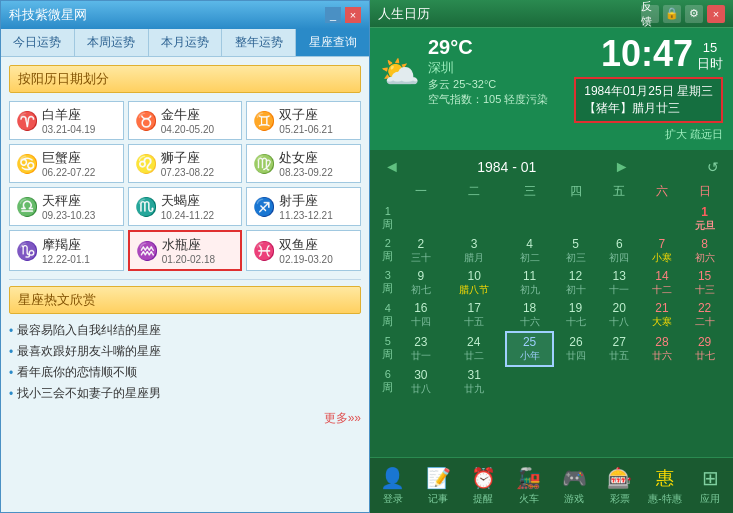 This screenshot has width=733, height=513. What do you see at coordinates (704, 192) in the screenshot?
I see `weekday-sun: 日` at bounding box center [704, 192].